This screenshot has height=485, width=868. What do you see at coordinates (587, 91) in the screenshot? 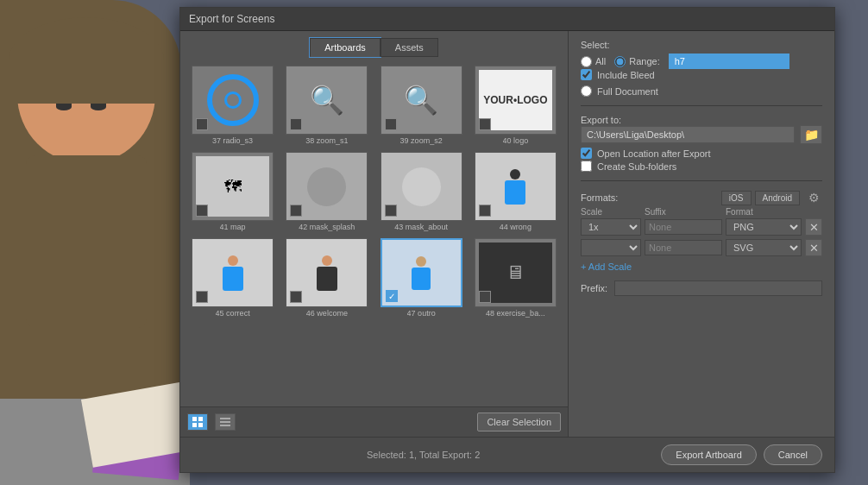
I see `radio-full-doc-input` at bounding box center [587, 91].